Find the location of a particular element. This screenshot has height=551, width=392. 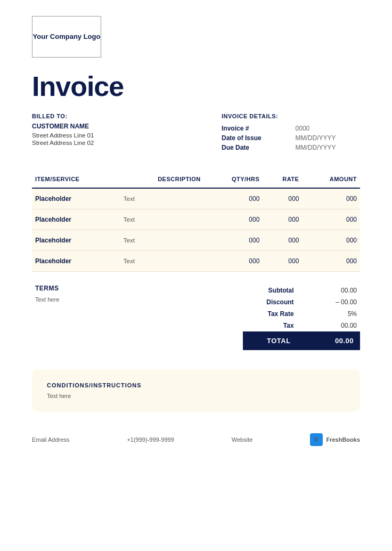

col-header-desc: DESCRIPTION is located at coordinates (162, 180).